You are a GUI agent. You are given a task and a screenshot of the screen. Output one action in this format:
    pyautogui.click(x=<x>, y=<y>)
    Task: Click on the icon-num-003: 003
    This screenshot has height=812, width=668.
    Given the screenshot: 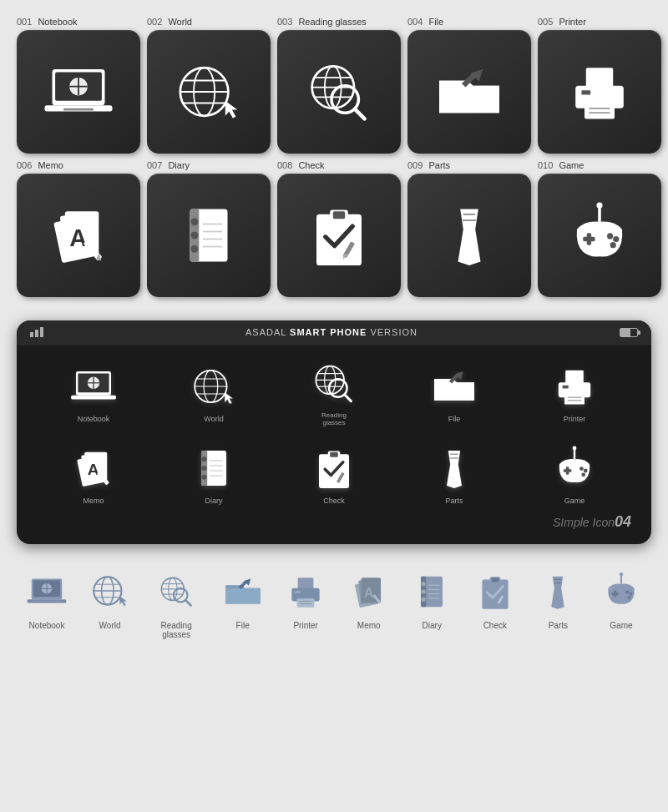 What is the action you would take?
    pyautogui.click(x=285, y=22)
    